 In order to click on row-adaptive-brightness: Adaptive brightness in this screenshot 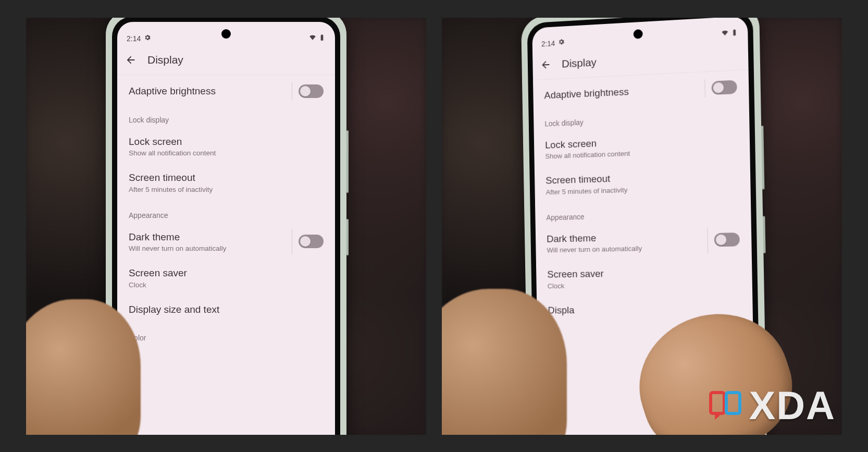, I will do `click(226, 91)`.